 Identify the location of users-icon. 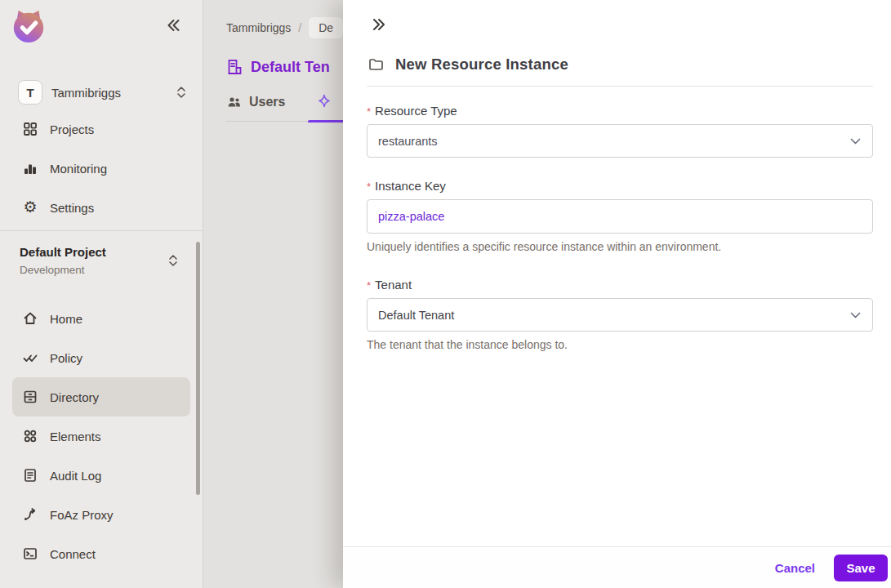
(234, 102).